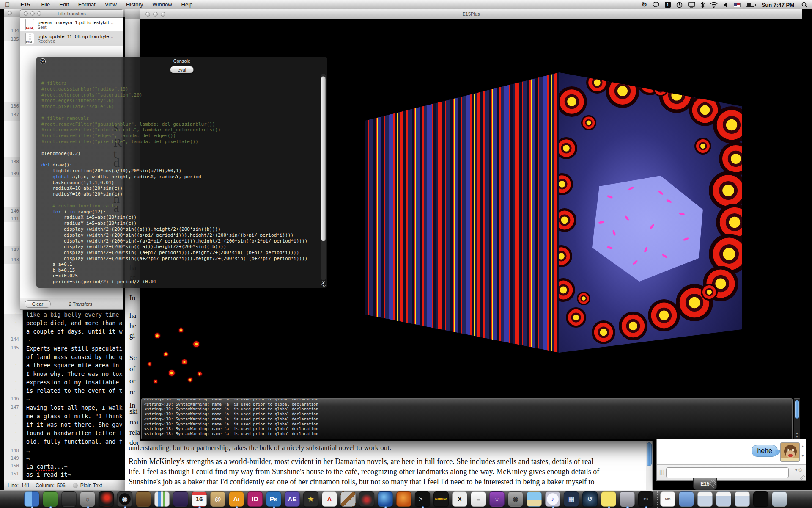 This screenshot has width=812, height=508. I want to click on console-resize-grip, so click(324, 284).